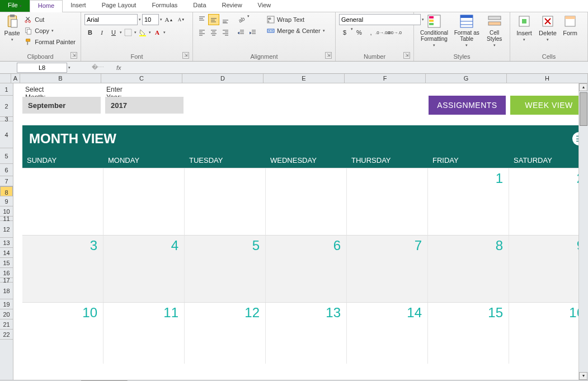 The height and width of the screenshot is (381, 588). Describe the element at coordinates (7, 280) in the screenshot. I see `row-header-17: 17` at that location.